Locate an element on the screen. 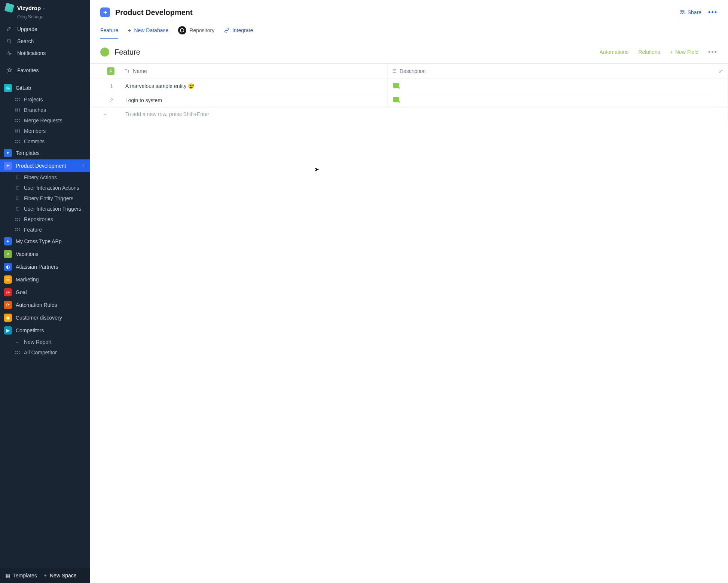 This screenshot has width=728, height=583. column-name: TᴛName is located at coordinates (254, 71).